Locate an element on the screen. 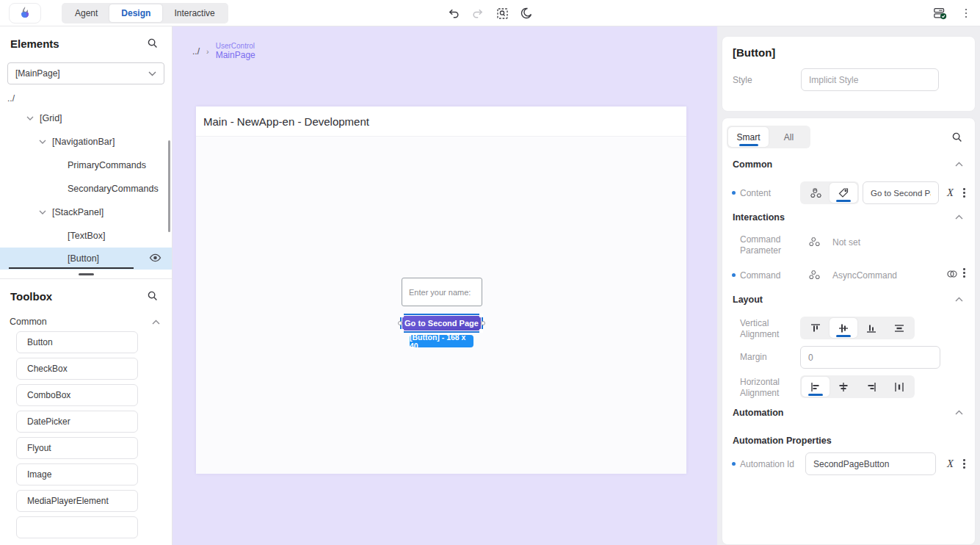 This screenshot has height=545, width=980. command-link-icon is located at coordinates (952, 274).